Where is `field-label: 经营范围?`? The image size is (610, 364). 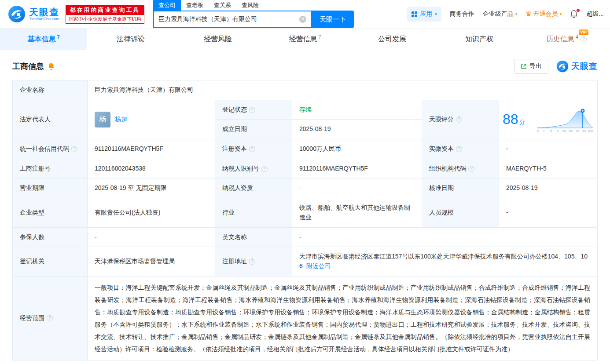 field-label: 经营范围? is located at coordinates (50, 318).